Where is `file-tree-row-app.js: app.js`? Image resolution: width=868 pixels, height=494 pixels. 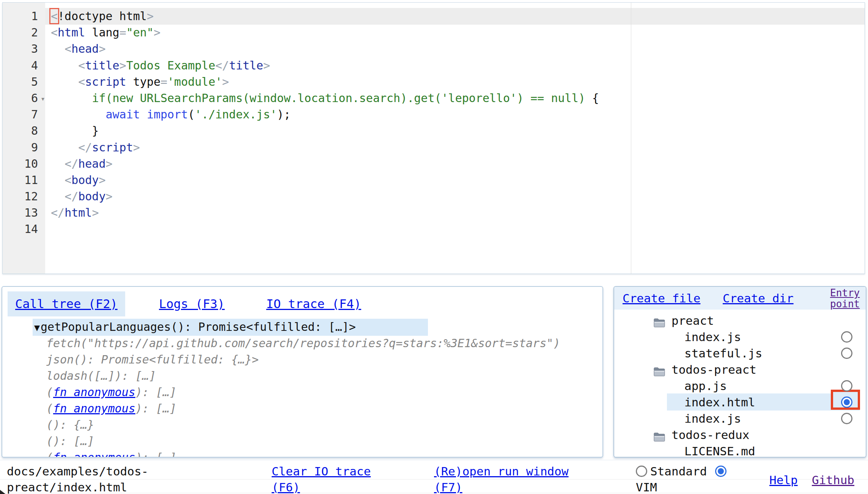
file-tree-row-app.js: app.js is located at coordinates (740, 386).